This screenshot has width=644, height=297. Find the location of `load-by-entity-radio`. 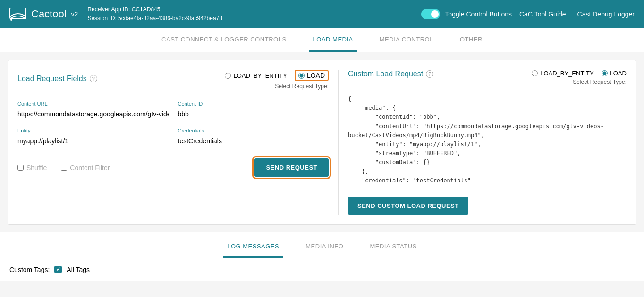

load-by-entity-radio is located at coordinates (228, 75).